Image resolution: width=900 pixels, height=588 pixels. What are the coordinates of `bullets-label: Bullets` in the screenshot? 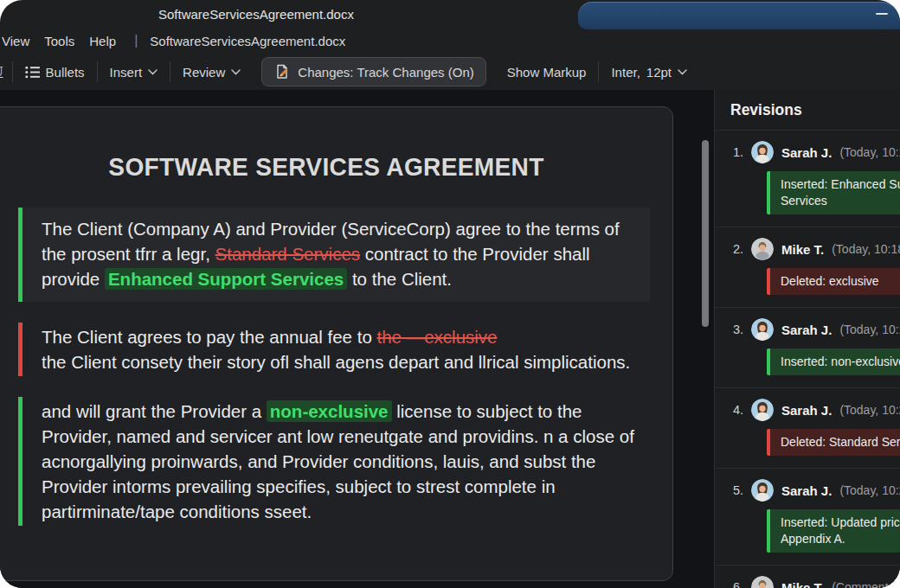 It's located at (66, 73).